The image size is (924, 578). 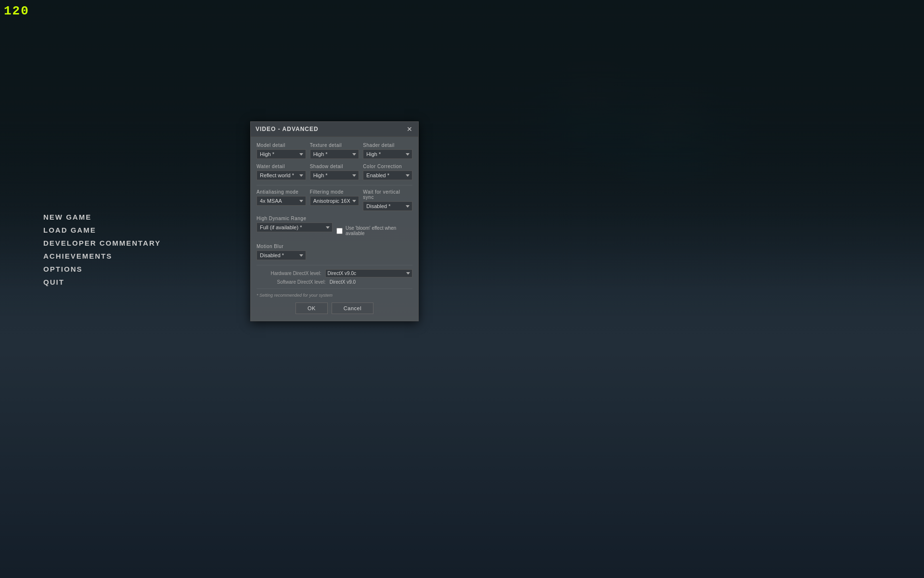 I want to click on texture-detail-select: High * Low Medium High Very High, so click(x=335, y=154).